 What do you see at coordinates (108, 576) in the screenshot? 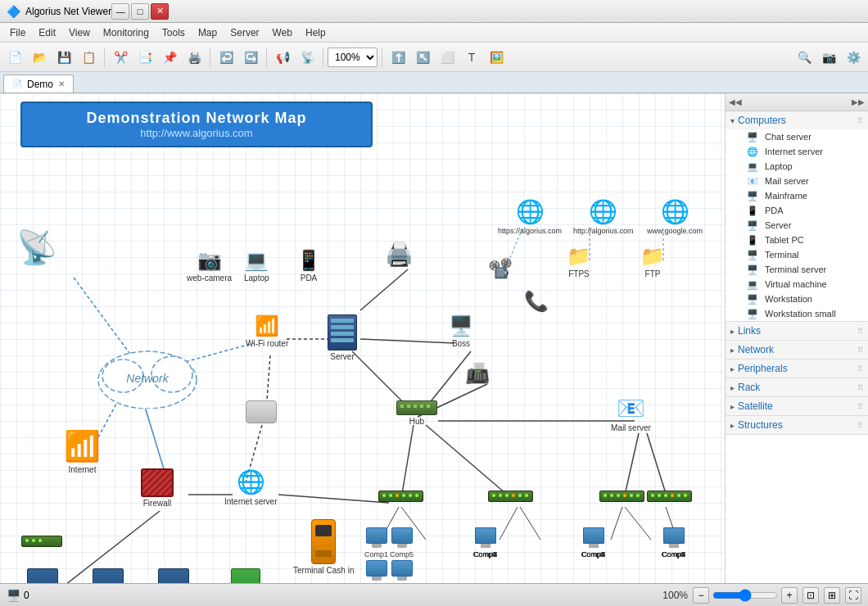
I see `node-termserver2: Terminal server` at bounding box center [108, 576].